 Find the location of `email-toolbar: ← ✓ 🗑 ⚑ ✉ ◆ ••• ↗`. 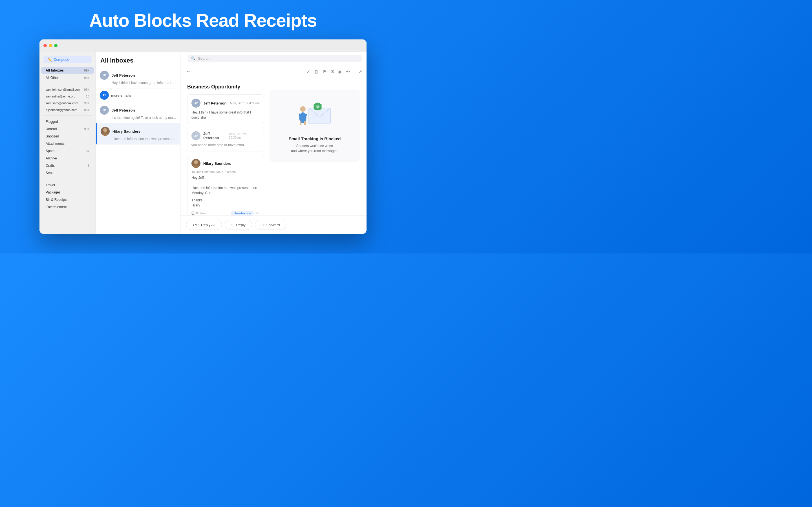

email-toolbar: ← ✓ 🗑 ⚑ ✉ ◆ ••• ↗ is located at coordinates (273, 72).